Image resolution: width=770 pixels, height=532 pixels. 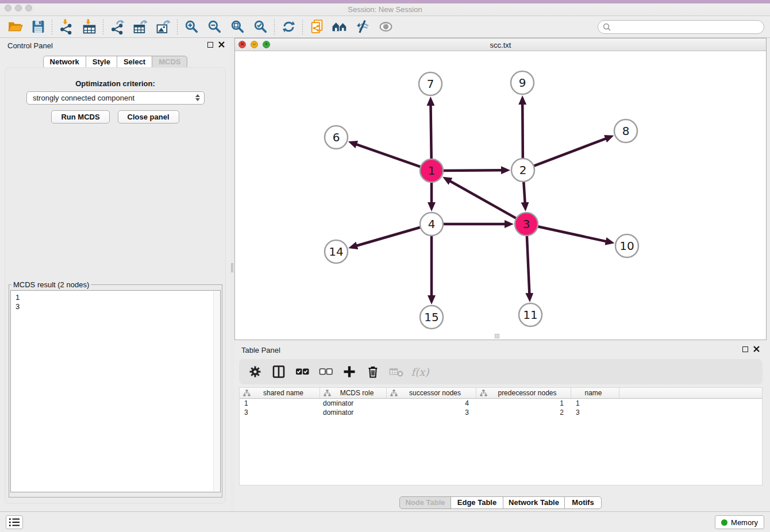 I want to click on cell-shared-name: 3, so click(x=280, y=413).